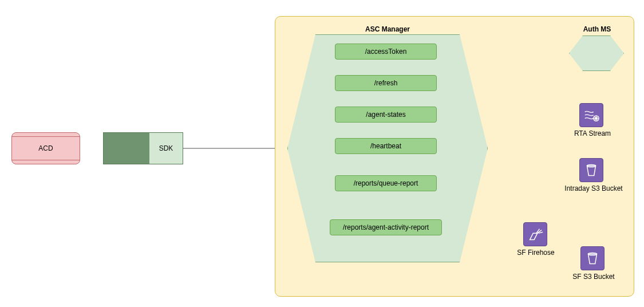  I want to click on endpoint-agent-states: /agent-states, so click(386, 115).